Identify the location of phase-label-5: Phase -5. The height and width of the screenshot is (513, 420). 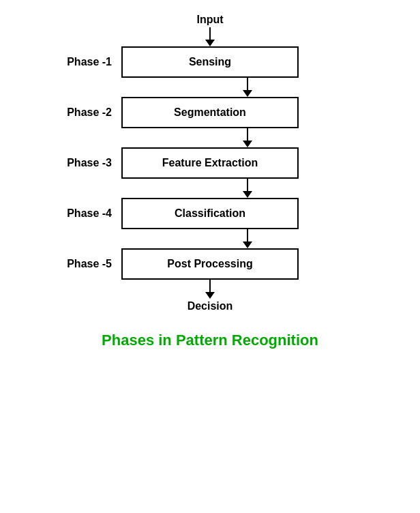
(84, 264).